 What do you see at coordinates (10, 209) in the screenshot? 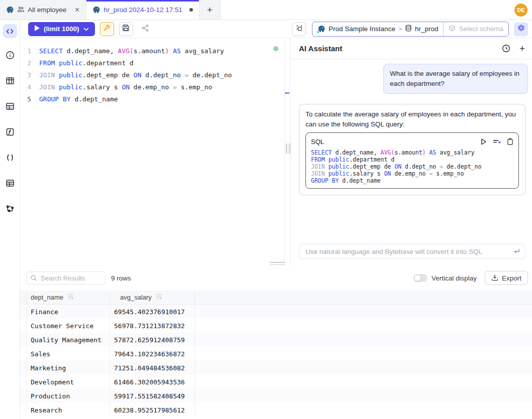
I see `lineage-icon` at bounding box center [10, 209].